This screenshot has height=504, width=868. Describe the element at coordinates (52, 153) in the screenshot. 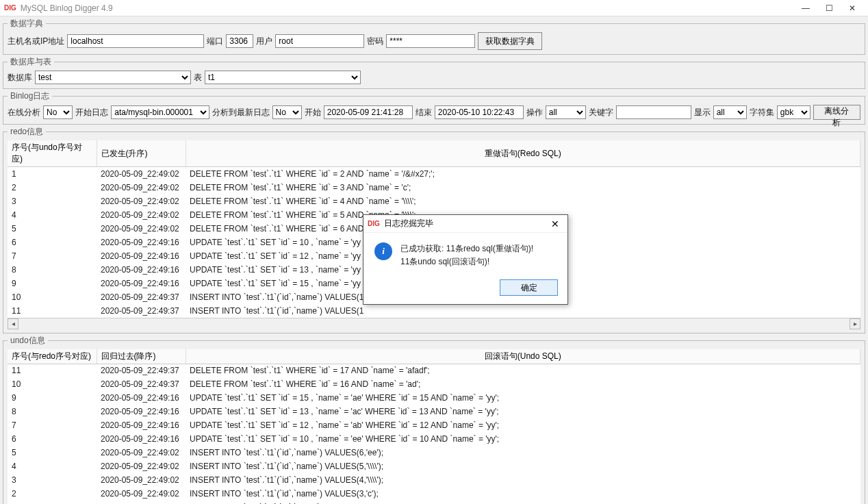

I see `redo-col-seq: 序号(与undo序号对应)` at that location.